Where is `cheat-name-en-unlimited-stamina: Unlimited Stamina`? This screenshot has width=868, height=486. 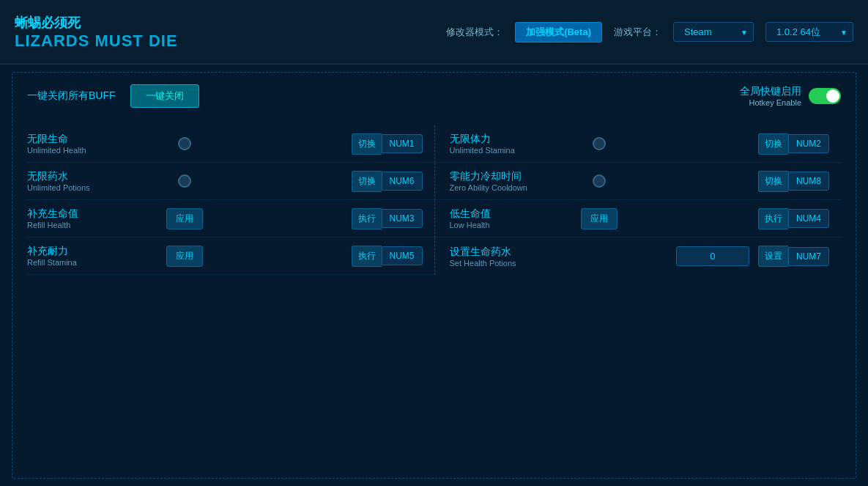
cheat-name-en-unlimited-stamina: Unlimited Stamina is located at coordinates (517, 150).